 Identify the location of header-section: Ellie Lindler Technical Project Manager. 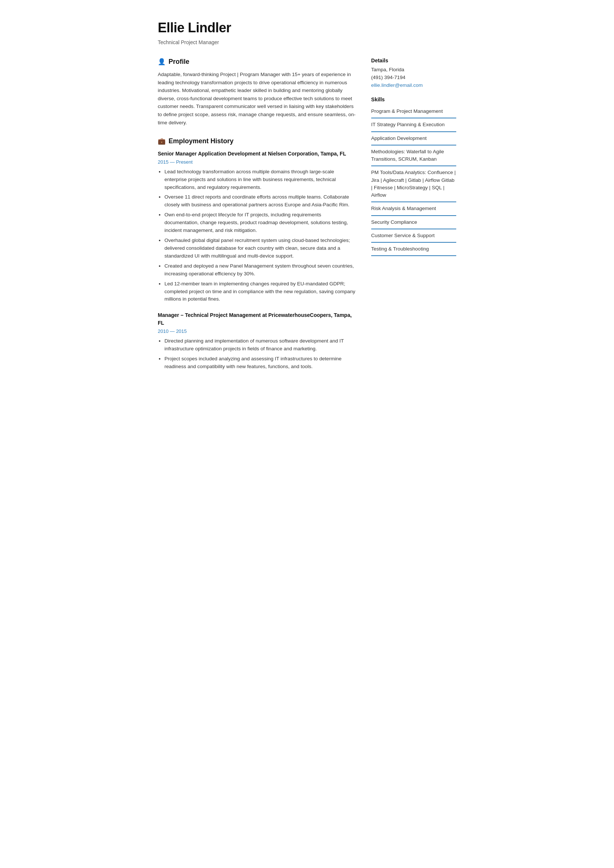
(307, 32).